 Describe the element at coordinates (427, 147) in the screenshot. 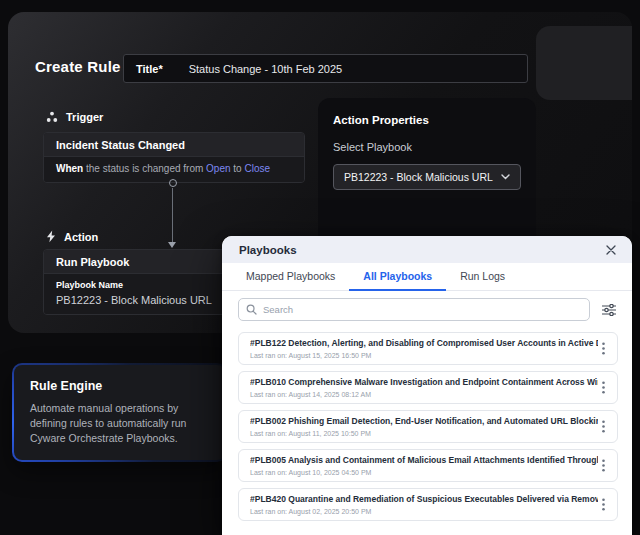

I see `select-playbook-label: Select Playbook` at that location.